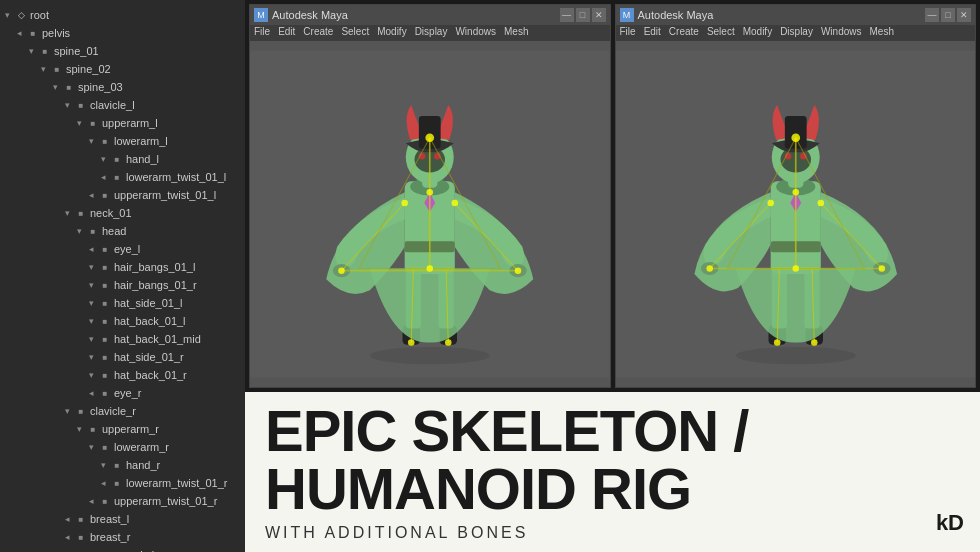 The width and height of the screenshot is (980, 552). What do you see at coordinates (91, 393) in the screenshot?
I see `expand-icon-eye_r: ◂` at bounding box center [91, 393].